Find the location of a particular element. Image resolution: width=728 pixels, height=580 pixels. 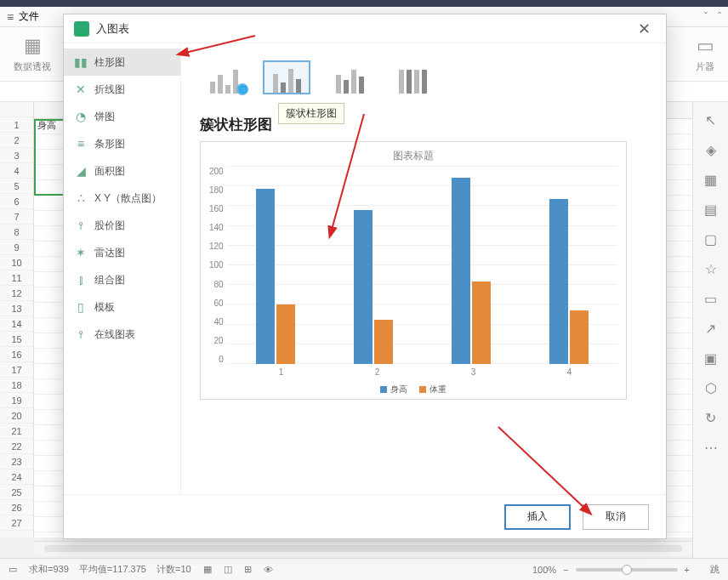

category-icon: ◔ is located at coordinates (81, 117).